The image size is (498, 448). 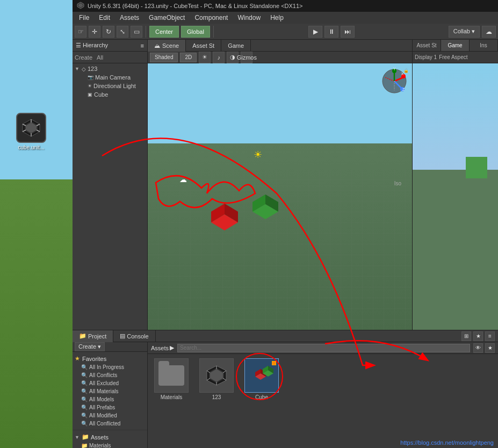 What do you see at coordinates (196, 32) in the screenshot?
I see `coord-button: Global` at bounding box center [196, 32].